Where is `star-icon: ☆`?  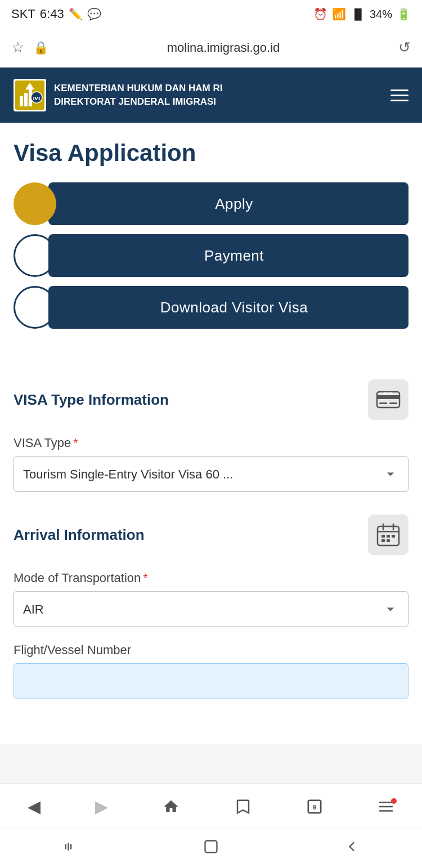
star-icon: ☆ is located at coordinates (18, 47).